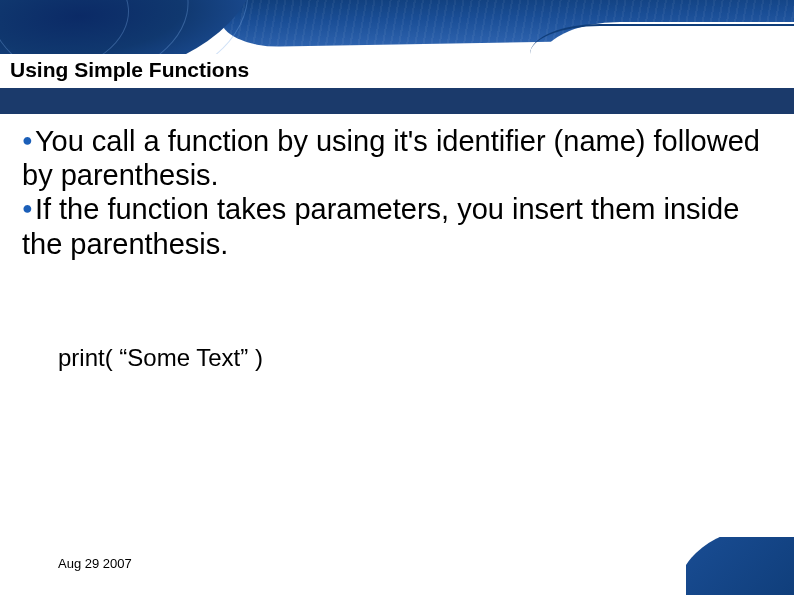 This screenshot has width=794, height=595. I want to click on bullet-item: ●If the function takes parameters, you i…, so click(392, 226).